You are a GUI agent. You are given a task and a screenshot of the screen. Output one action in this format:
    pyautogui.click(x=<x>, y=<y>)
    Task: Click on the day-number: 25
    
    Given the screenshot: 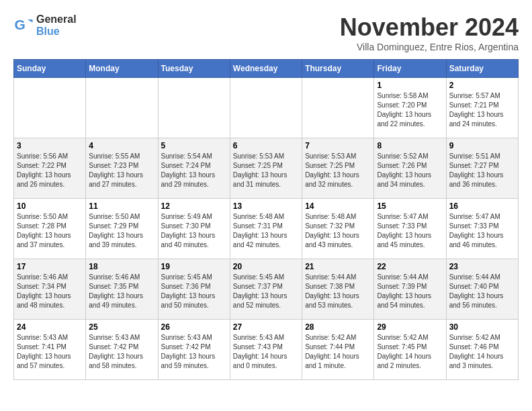 What is the action you would take?
    pyautogui.click(x=122, y=327)
    